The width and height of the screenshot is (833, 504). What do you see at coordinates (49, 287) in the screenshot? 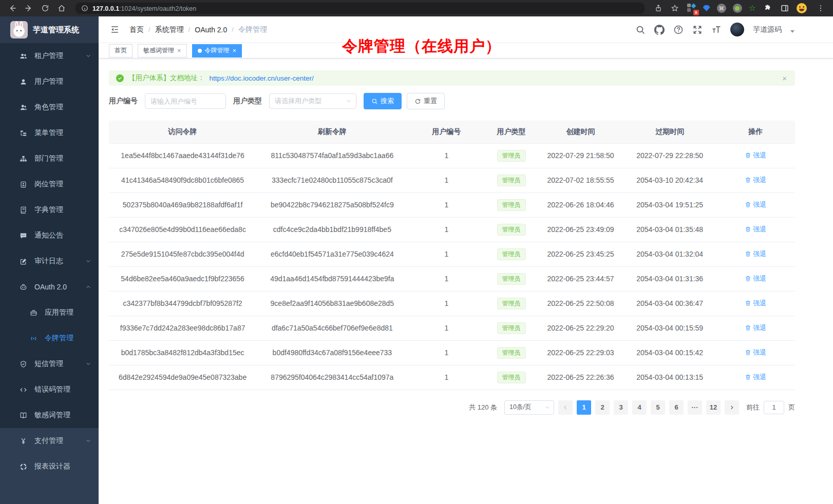
I see `sidebar-item: OAuth 2.0` at bounding box center [49, 287].